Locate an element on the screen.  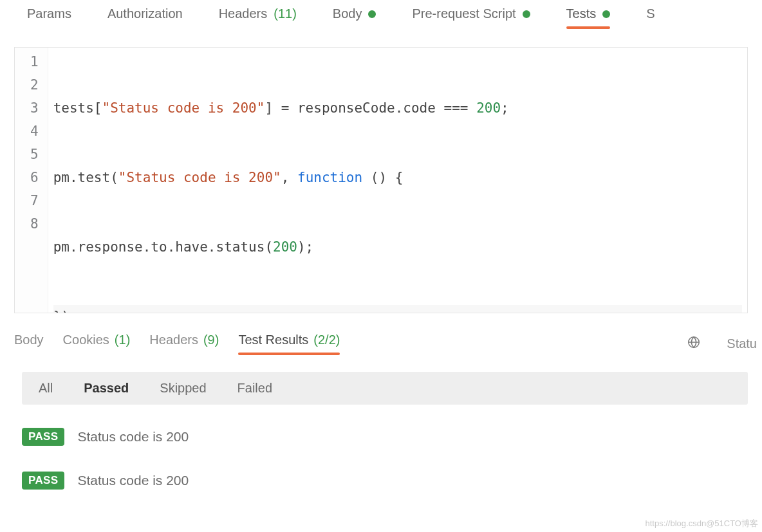
watermark: https://blog.csdn@51CTO博客 is located at coordinates (702, 524).